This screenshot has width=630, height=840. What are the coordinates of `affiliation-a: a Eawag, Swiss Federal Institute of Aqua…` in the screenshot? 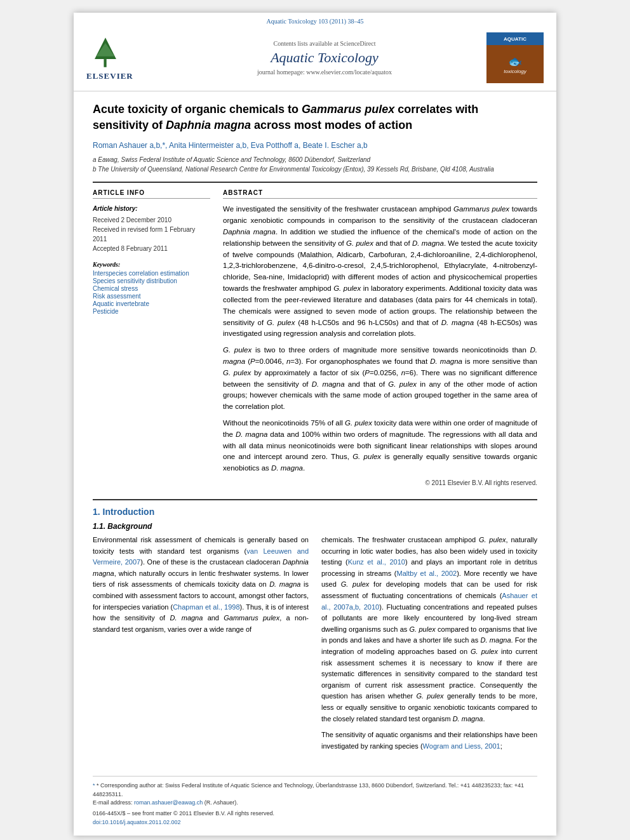 It's located at (315, 160).